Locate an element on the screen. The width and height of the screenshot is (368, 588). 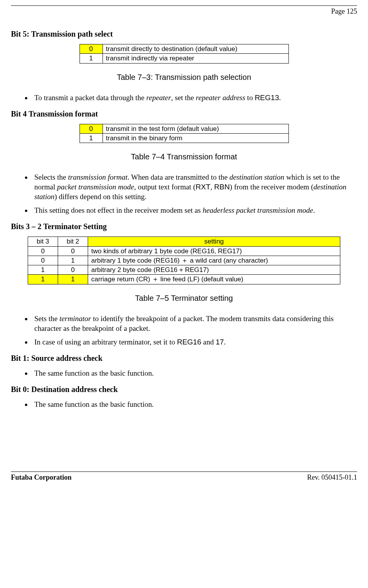
text-italic: repeater address is located at coordinates (221, 97).